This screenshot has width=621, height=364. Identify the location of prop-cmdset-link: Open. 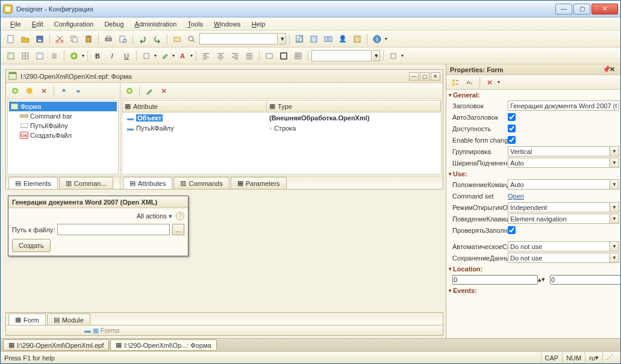
(516, 196).